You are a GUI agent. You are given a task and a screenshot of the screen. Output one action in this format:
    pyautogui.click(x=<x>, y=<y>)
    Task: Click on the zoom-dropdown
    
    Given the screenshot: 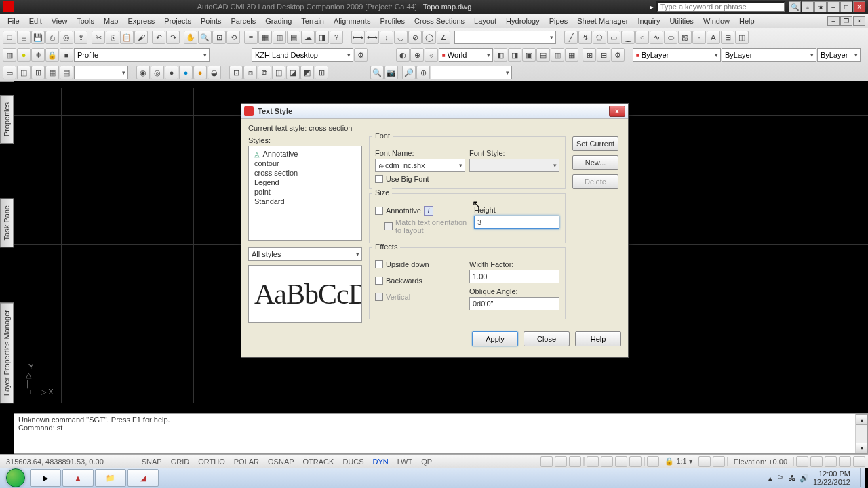 What is the action you would take?
    pyautogui.click(x=471, y=73)
    